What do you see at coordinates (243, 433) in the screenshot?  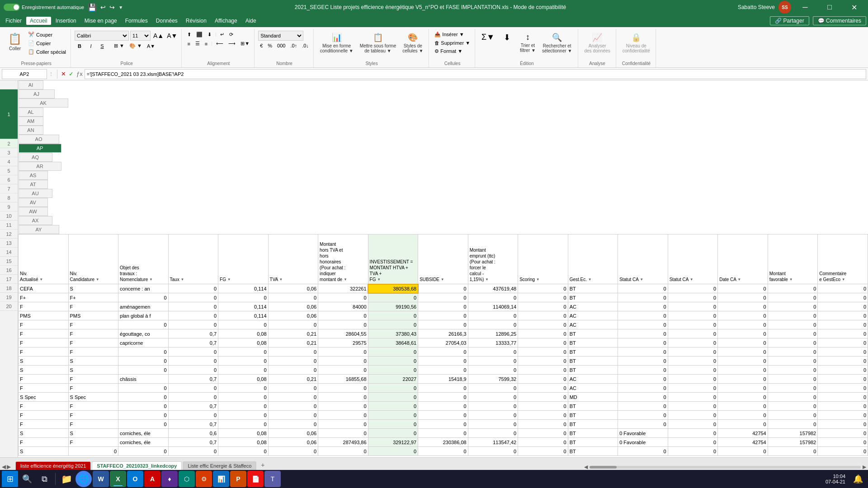 I see `cell-AM18: 0,08` at bounding box center [243, 433].